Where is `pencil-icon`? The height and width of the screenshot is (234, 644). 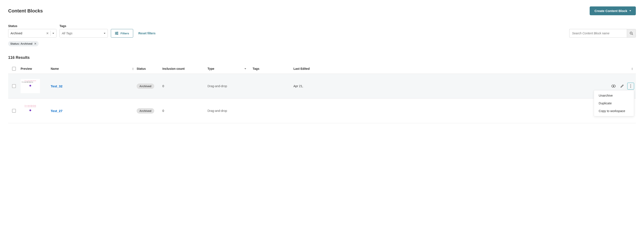
pencil-icon is located at coordinates (622, 86).